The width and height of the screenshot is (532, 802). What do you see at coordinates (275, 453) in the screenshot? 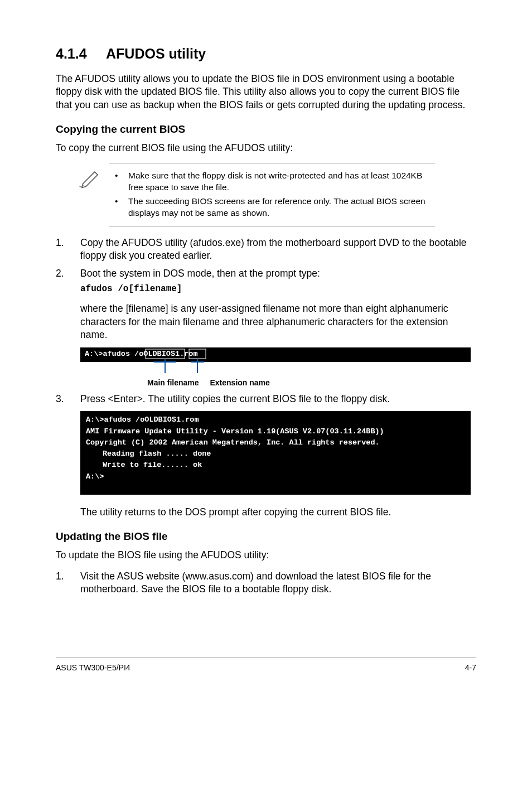
I see `terminal-output-2: A:\>afudos /oOLDBIOS1.rom AMI Firmware U…` at bounding box center [275, 453].